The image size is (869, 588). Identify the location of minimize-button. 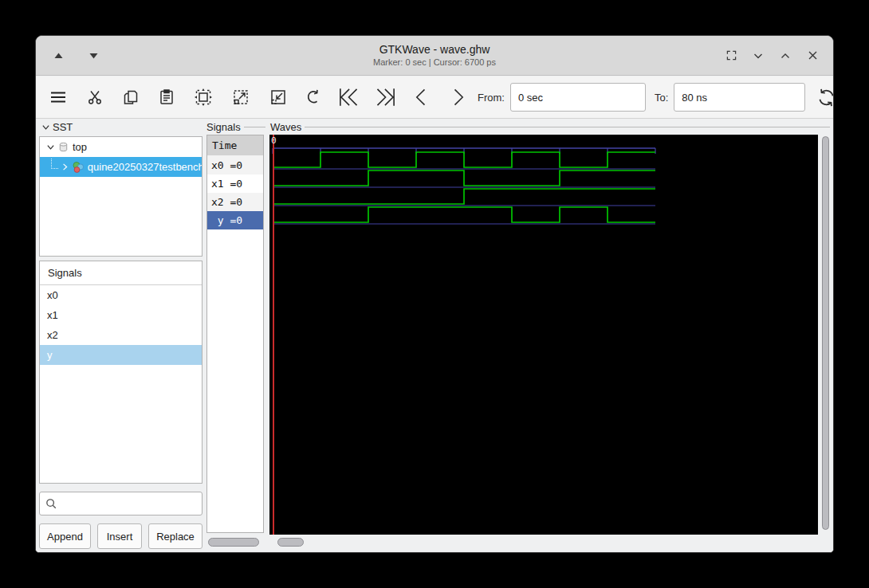
(758, 56).